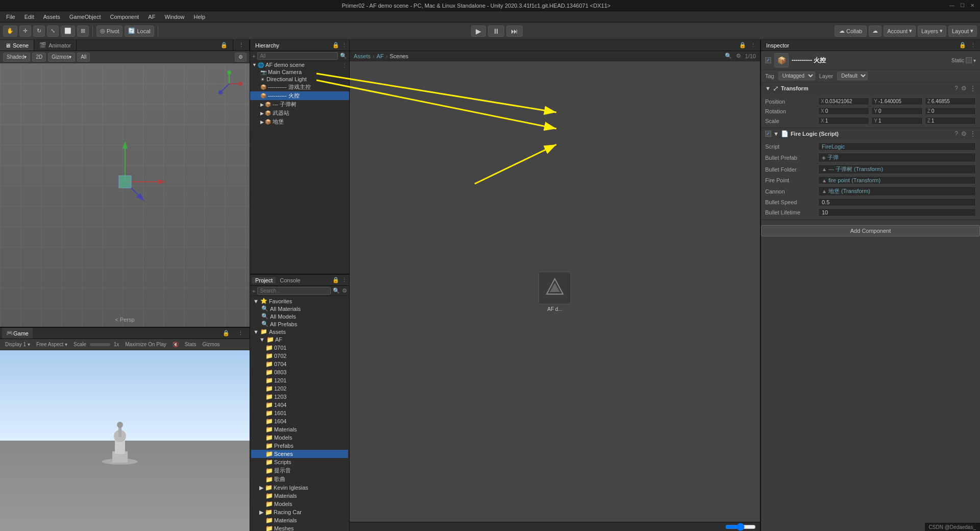 Image resolution: width=980 pixels, height=531 pixels. Describe the element at coordinates (768, 134) in the screenshot. I see `firelogic-enabled` at that location.